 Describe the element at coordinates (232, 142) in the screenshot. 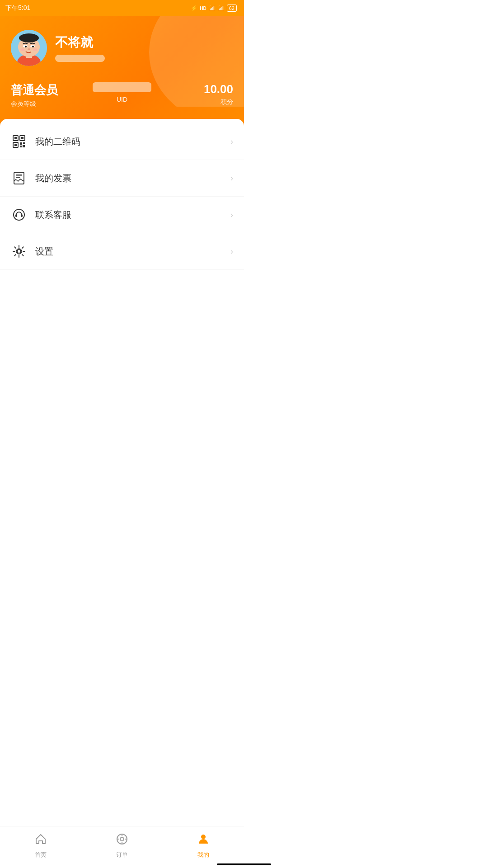

I see `qrcode-arrow: ›` at that location.